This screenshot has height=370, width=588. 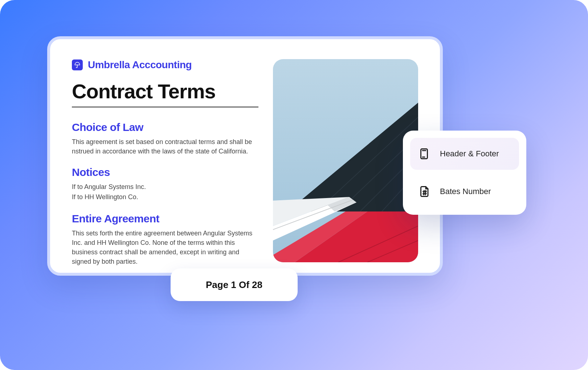 I want to click on document-title: Contract Terms, so click(x=165, y=91).